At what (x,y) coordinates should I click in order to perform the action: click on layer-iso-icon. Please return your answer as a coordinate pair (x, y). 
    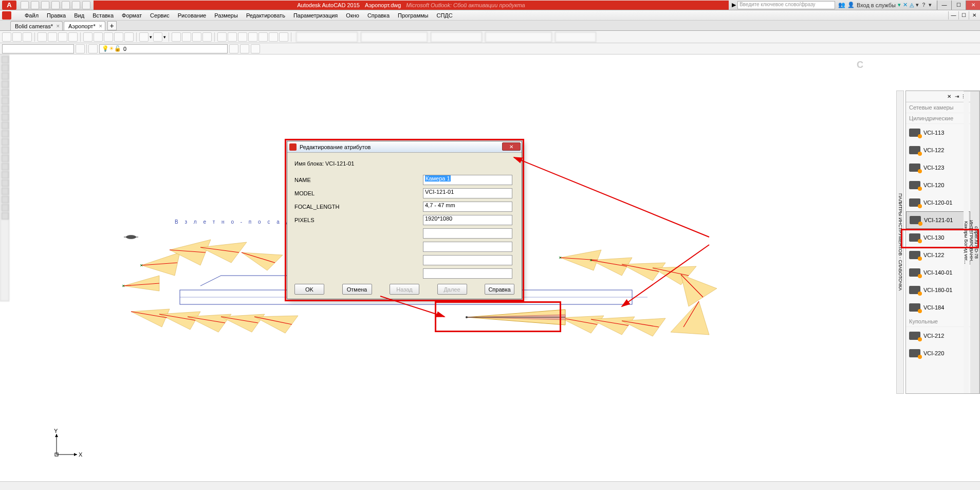
    Looking at the image, I should click on (255, 49).